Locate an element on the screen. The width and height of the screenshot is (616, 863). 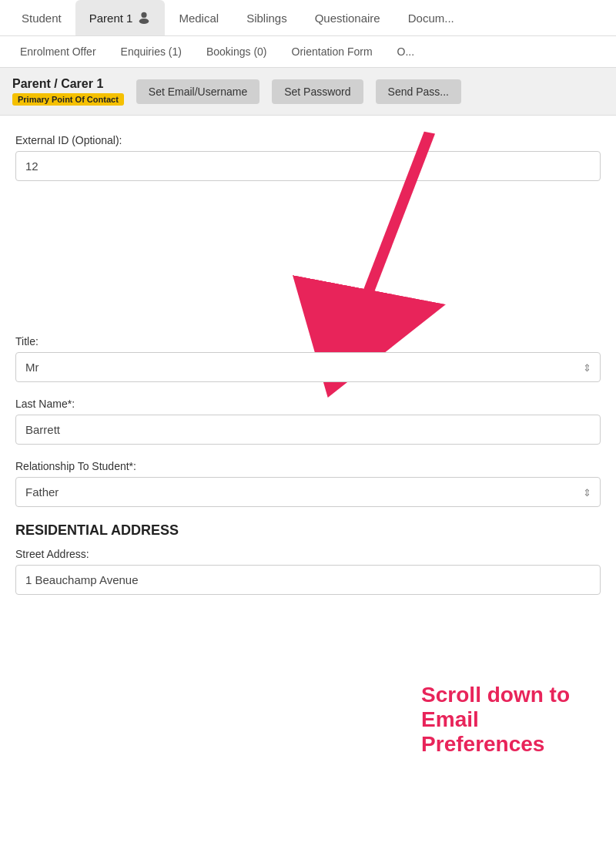
relationship-label: Relationship To Student*: is located at coordinates (308, 466).